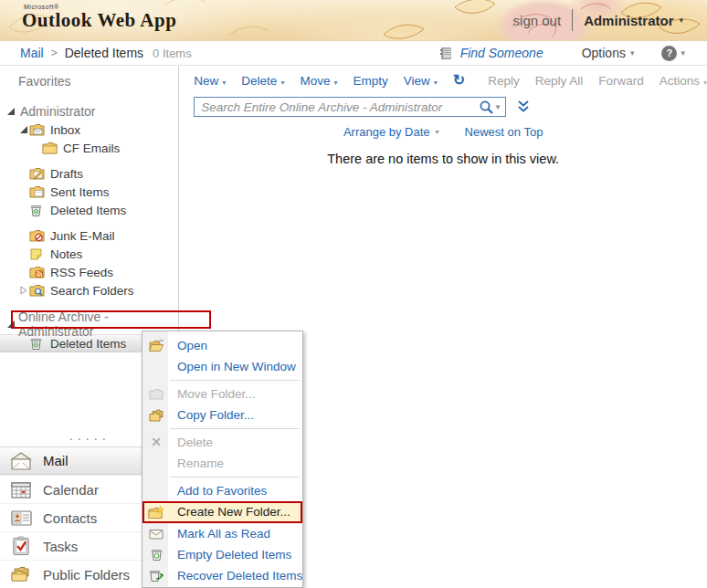 The image size is (707, 588). Describe the element at coordinates (90, 227) in the screenshot. I see `folder-tree: Administrator Inbox` at that location.